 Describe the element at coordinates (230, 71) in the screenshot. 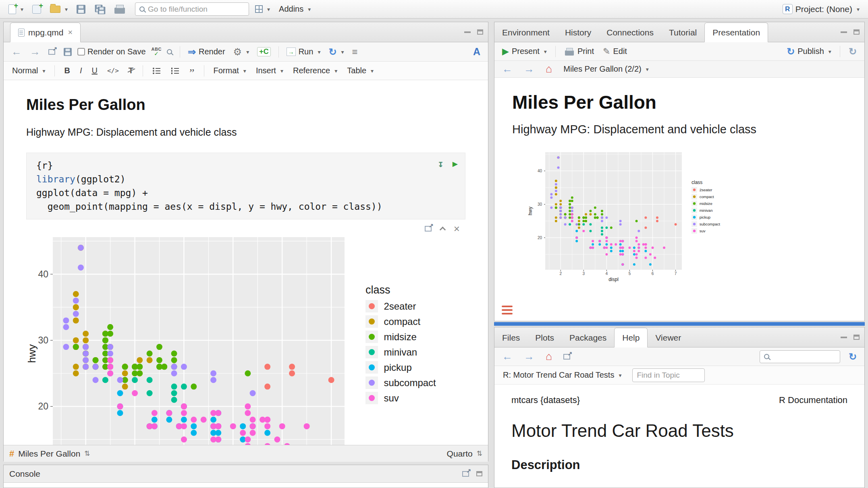

I see `format-menu: Format▾` at that location.